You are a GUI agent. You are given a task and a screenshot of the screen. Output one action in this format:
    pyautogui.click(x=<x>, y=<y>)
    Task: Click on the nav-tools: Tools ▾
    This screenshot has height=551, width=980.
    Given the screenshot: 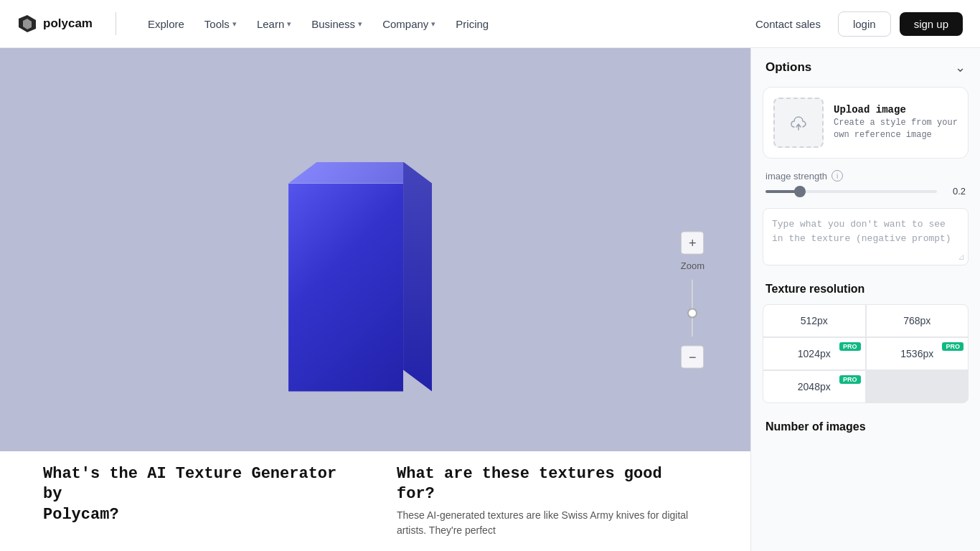 What is the action you would take?
    pyautogui.click(x=221, y=24)
    